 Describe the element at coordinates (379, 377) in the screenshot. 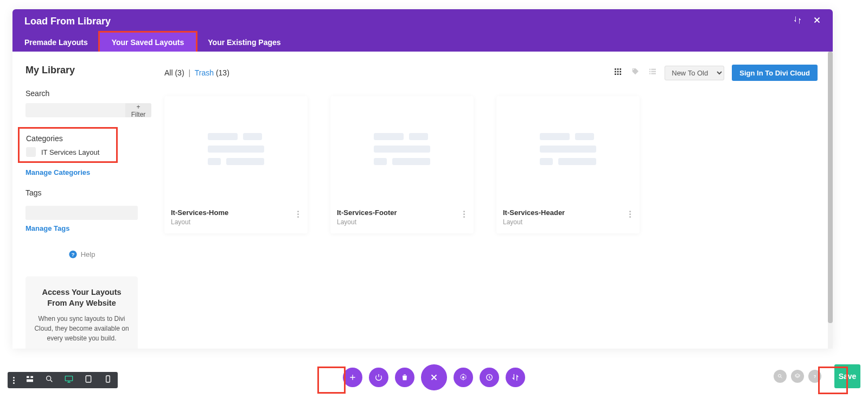

I see `power-button` at that location.